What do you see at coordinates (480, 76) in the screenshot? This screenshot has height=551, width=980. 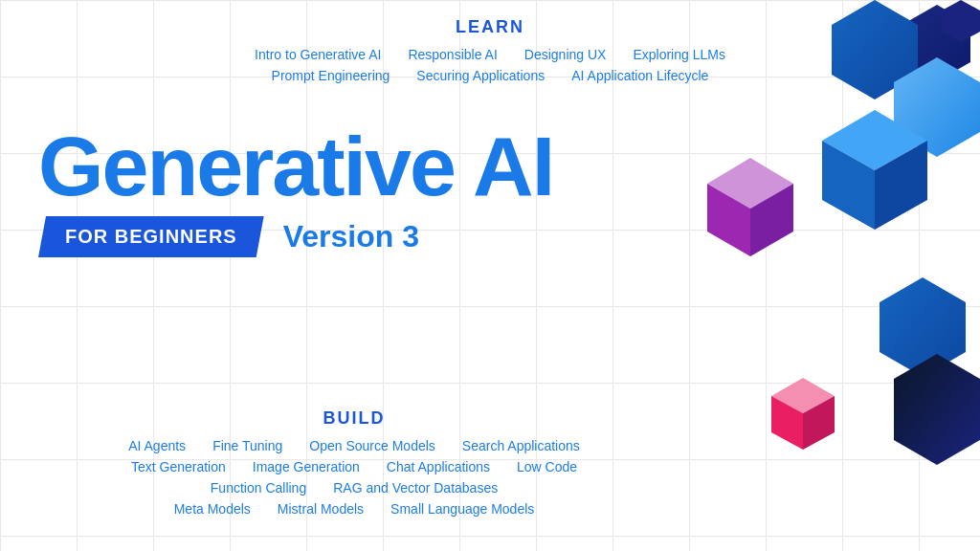 I see `link-securing: Securing Applications` at bounding box center [480, 76].